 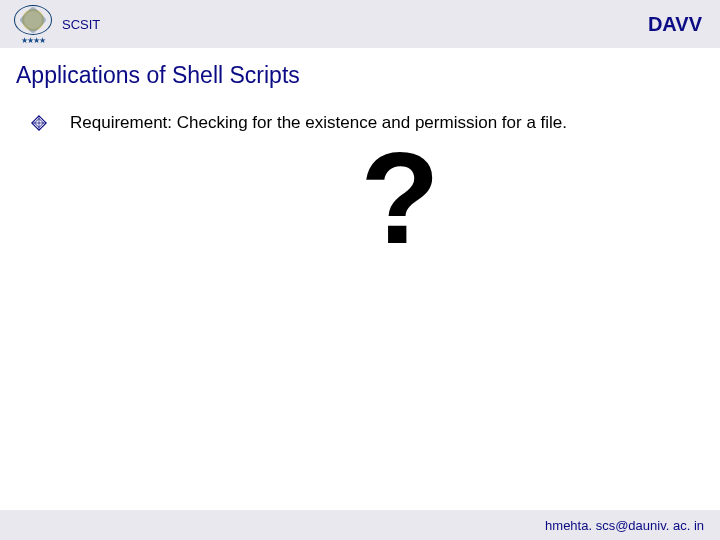 I want to click on diamond-bullet-icon, so click(x=39, y=123).